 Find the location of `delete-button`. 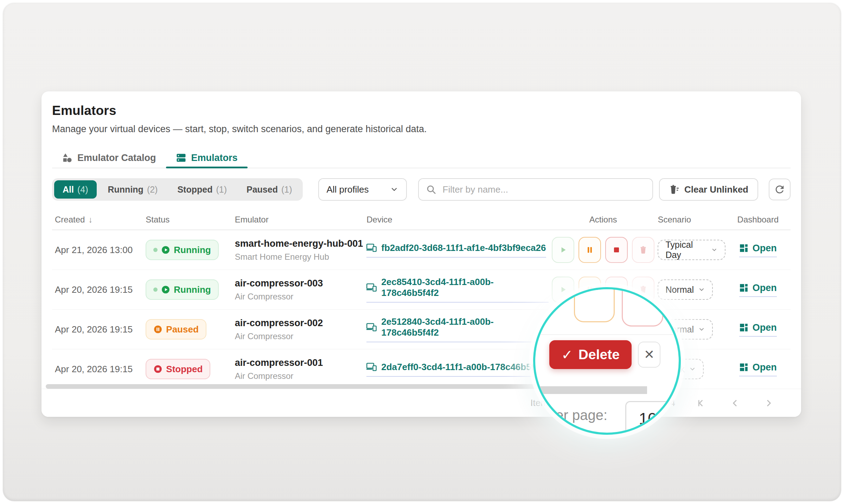

delete-button is located at coordinates (643, 250).